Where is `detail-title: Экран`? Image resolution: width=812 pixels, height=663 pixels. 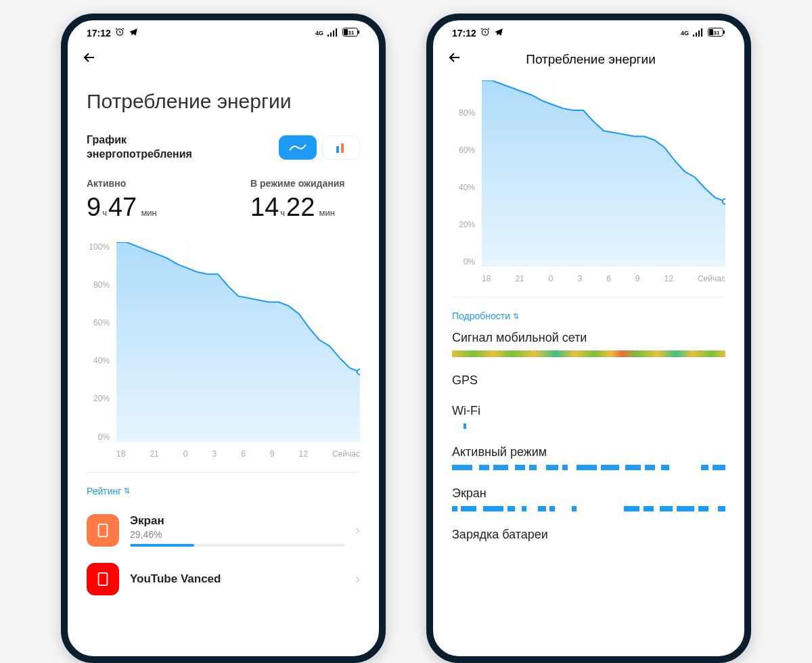
detail-title: Экран is located at coordinates (589, 494).